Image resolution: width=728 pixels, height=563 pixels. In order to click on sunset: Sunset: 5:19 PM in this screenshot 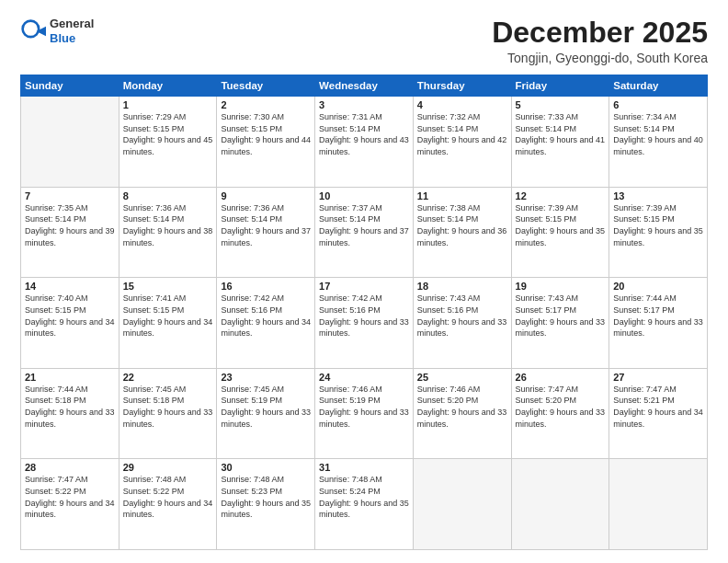, I will do `click(252, 400)`.